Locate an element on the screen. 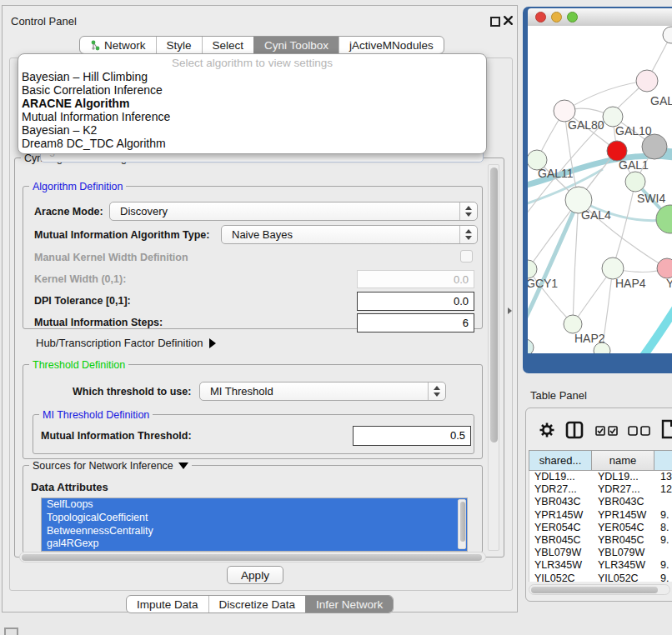 Image resolution: width=672 pixels, height=635 pixels. table-cell: YBR043C is located at coordinates (624, 502).